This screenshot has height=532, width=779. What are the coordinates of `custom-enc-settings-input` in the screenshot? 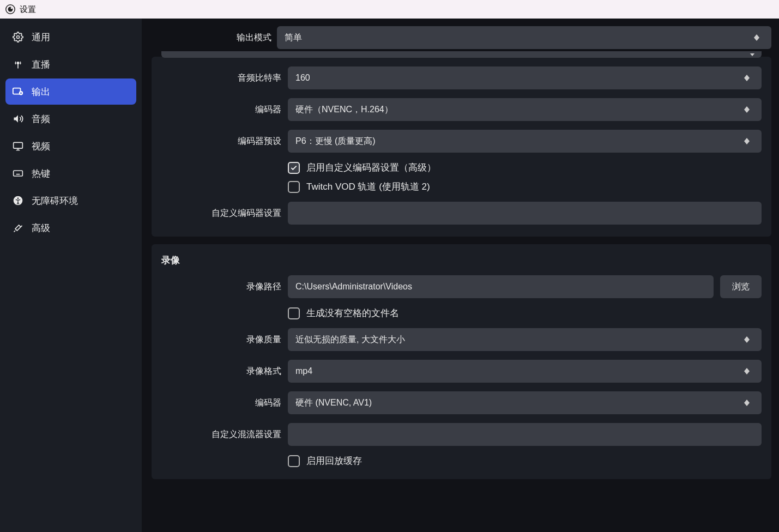 It's located at (524, 213).